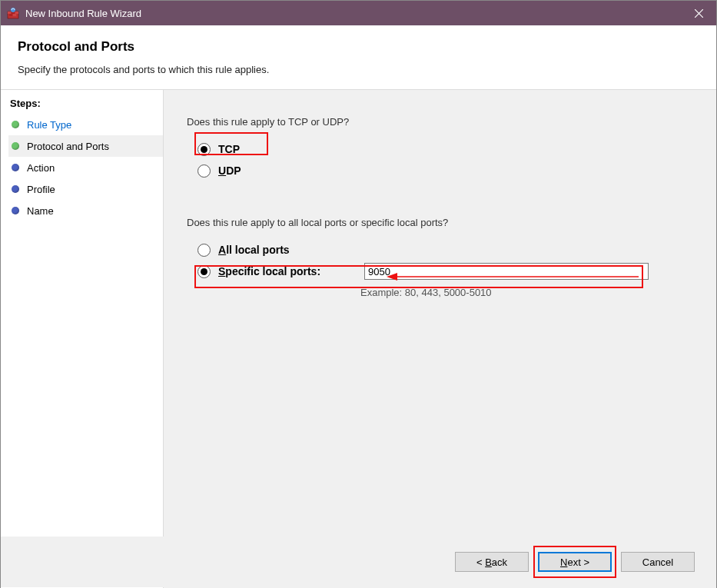  What do you see at coordinates (204, 171) in the screenshot?
I see `udp-radio` at bounding box center [204, 171].